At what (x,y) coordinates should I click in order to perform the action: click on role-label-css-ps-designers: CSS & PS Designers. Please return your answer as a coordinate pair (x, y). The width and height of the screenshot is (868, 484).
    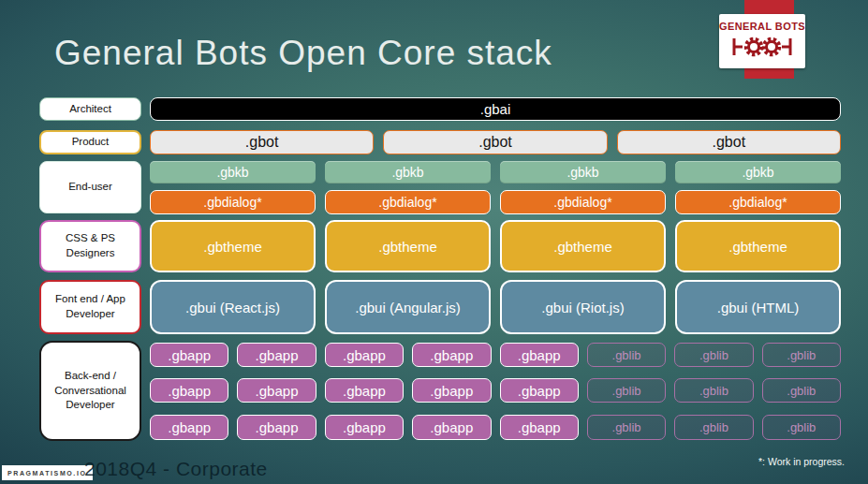
    Looking at the image, I should click on (90, 246).